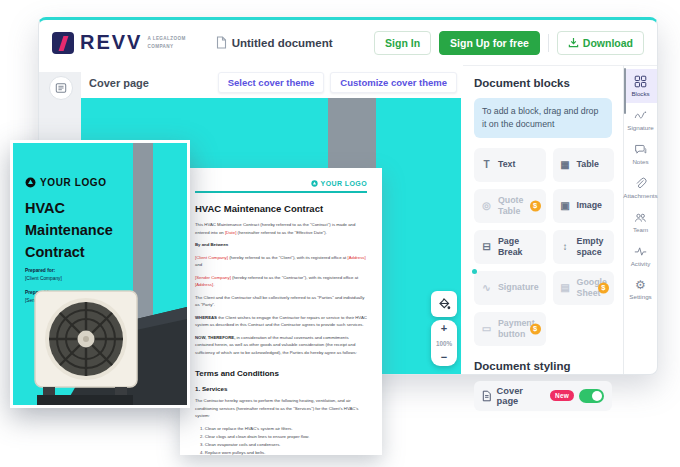 The height and width of the screenshot is (467, 680). I want to click on document-title-group: Untitled document, so click(274, 42).